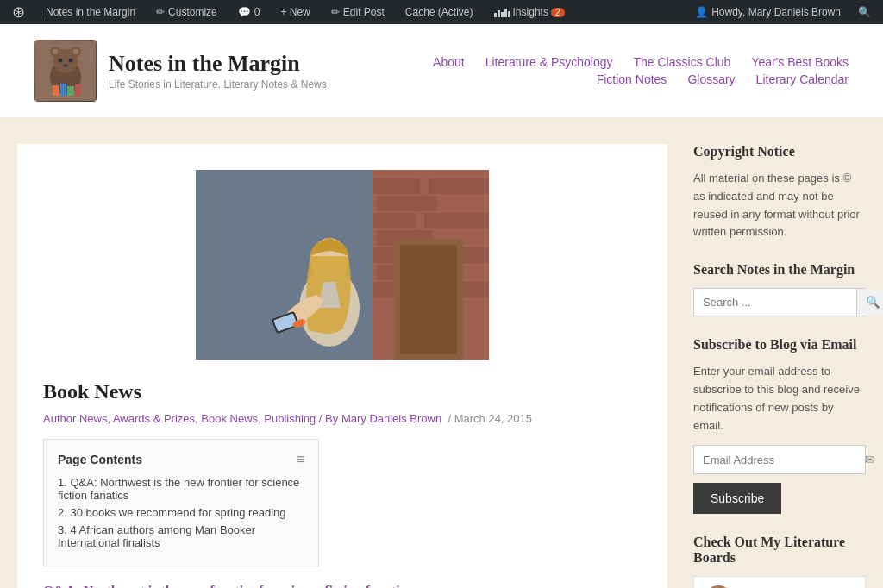 The image size is (883, 588). I want to click on search-widget: Search Notes in the Margin 🔍, so click(780, 290).